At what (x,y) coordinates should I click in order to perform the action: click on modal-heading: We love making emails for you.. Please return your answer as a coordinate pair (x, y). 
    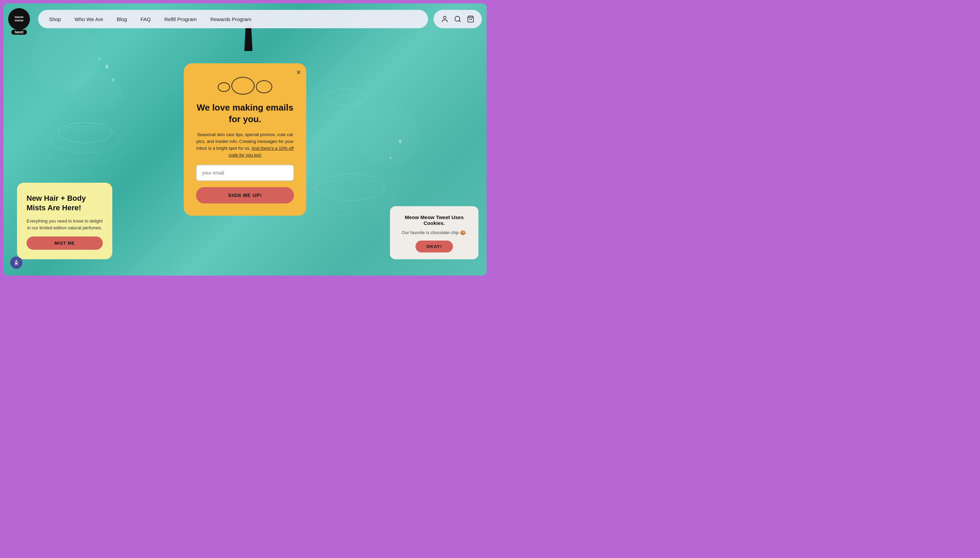
    Looking at the image, I should click on (245, 113).